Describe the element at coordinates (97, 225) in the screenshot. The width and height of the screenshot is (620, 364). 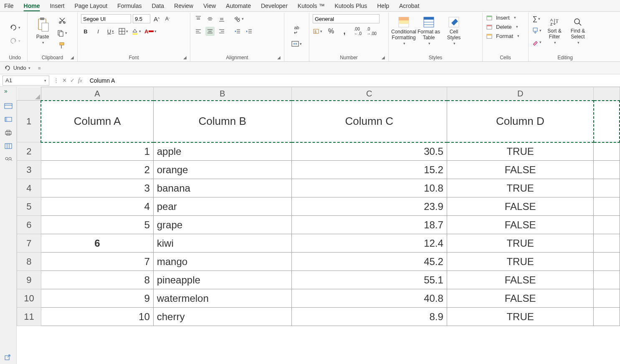
I see `cell-A6: 5` at that location.